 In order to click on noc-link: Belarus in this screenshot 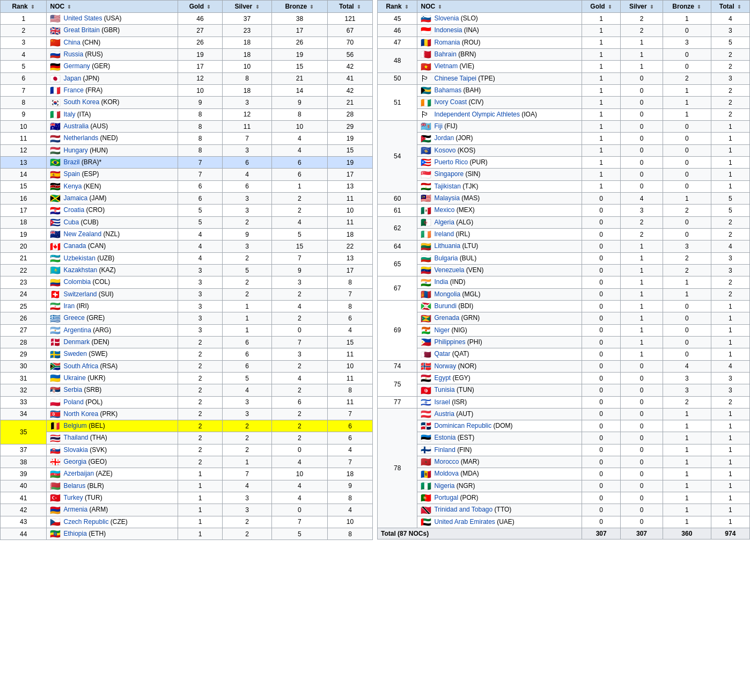, I will do `click(74, 486)`.